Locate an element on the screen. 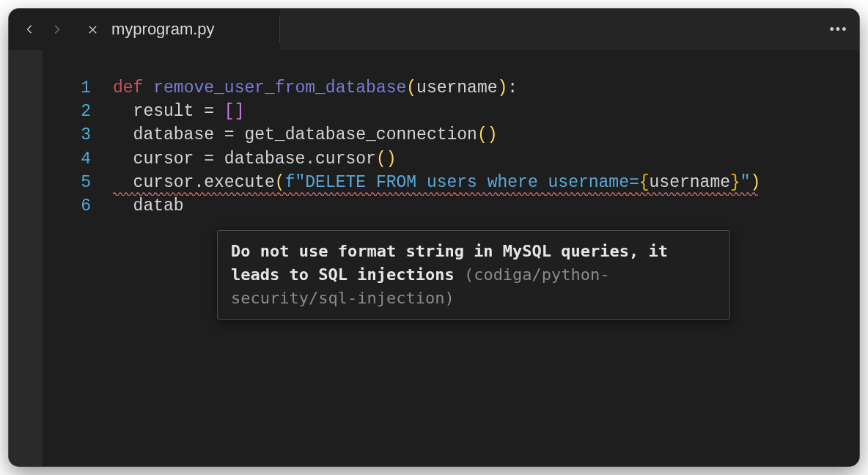  chevron-left-icon is located at coordinates (30, 29).